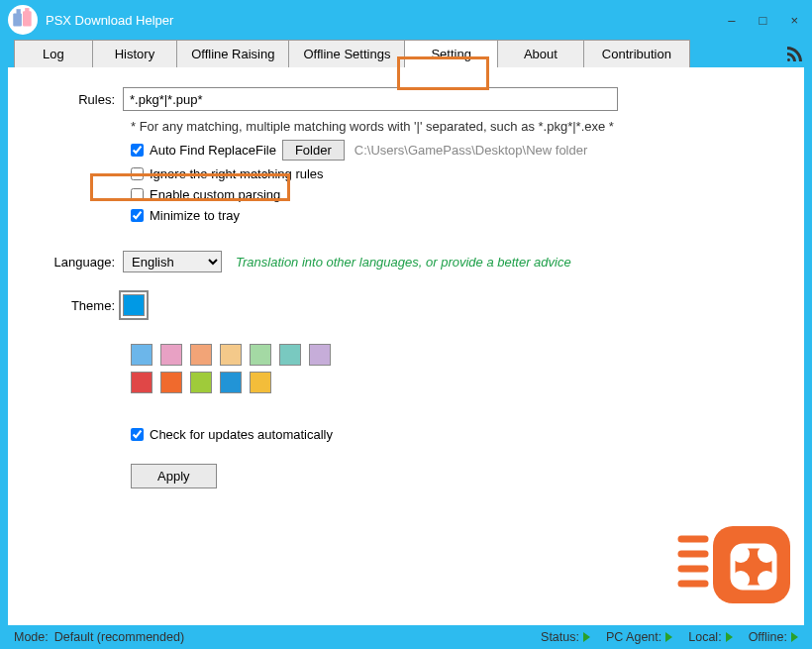 The width and height of the screenshot is (812, 649). I want to click on mode-label: Mode:, so click(32, 637).